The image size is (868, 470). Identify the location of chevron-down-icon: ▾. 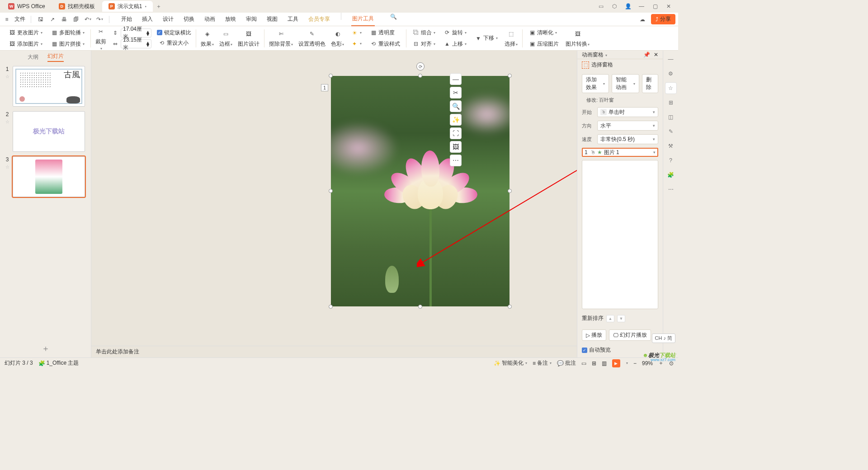
(606, 55).